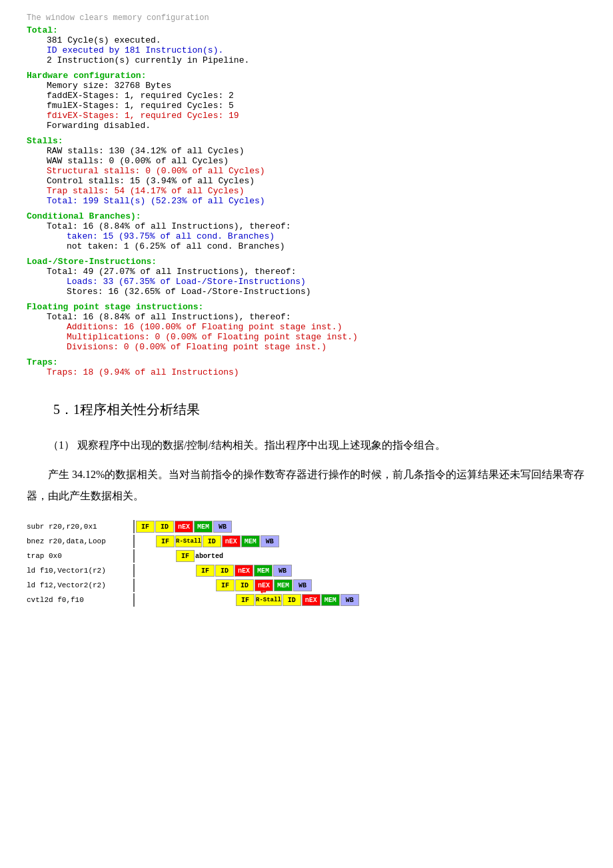 The image size is (613, 868). I want to click on total-line-2: ID executed by 181 Instruction(s)., so click(316, 51).